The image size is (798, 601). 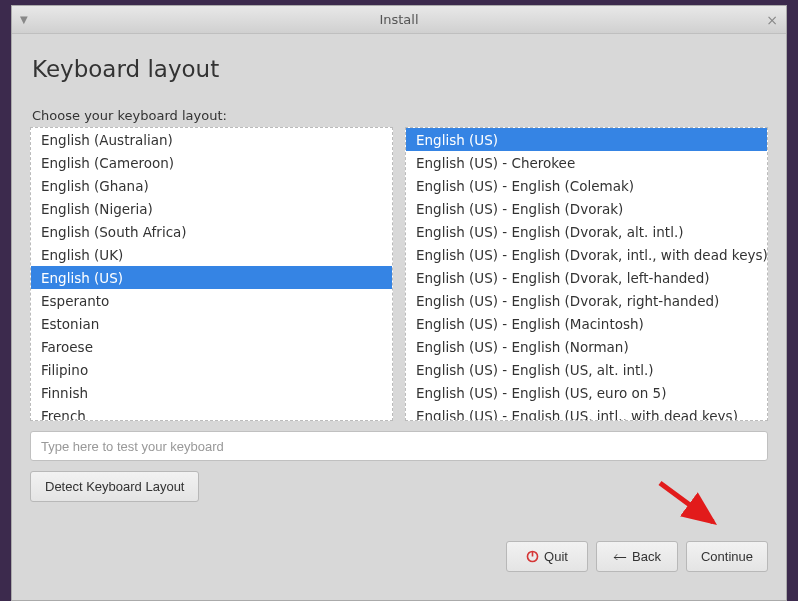 I want to click on test-keyboard-input, so click(x=399, y=446).